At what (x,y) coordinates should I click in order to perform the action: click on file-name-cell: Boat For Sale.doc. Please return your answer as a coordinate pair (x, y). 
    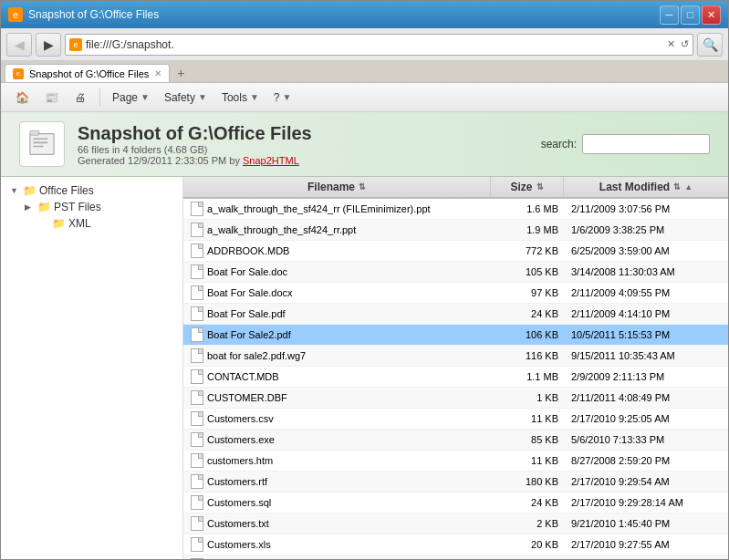
    Looking at the image, I should click on (338, 272).